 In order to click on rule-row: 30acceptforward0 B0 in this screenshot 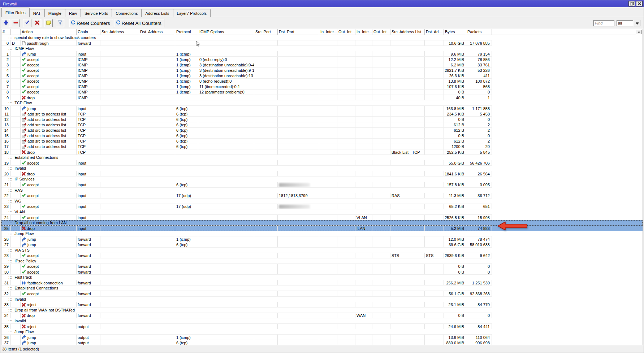, I will do `click(322, 272)`.